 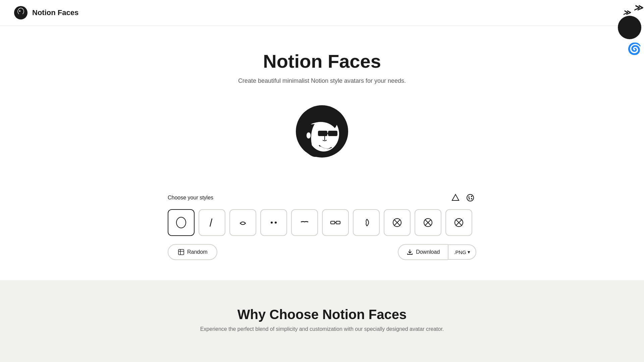 I want to click on deco-dark-circle, so click(x=630, y=27).